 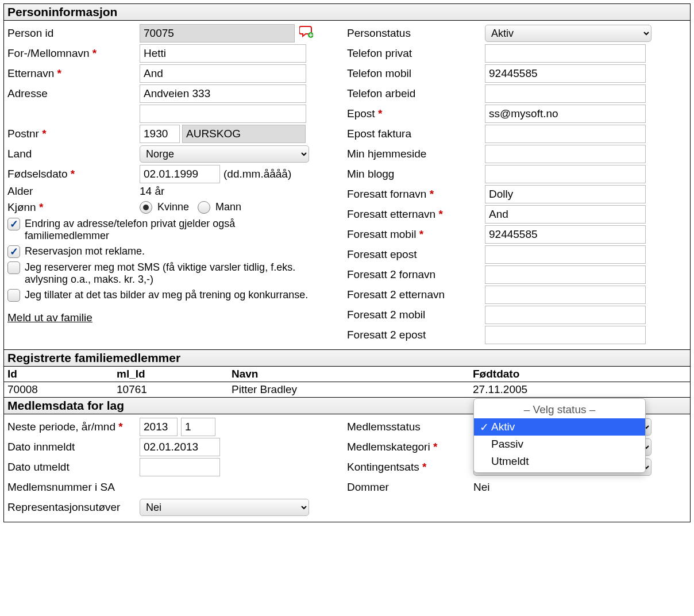 I want to click on label-date-out: Dato utmeldt, so click(x=74, y=467).